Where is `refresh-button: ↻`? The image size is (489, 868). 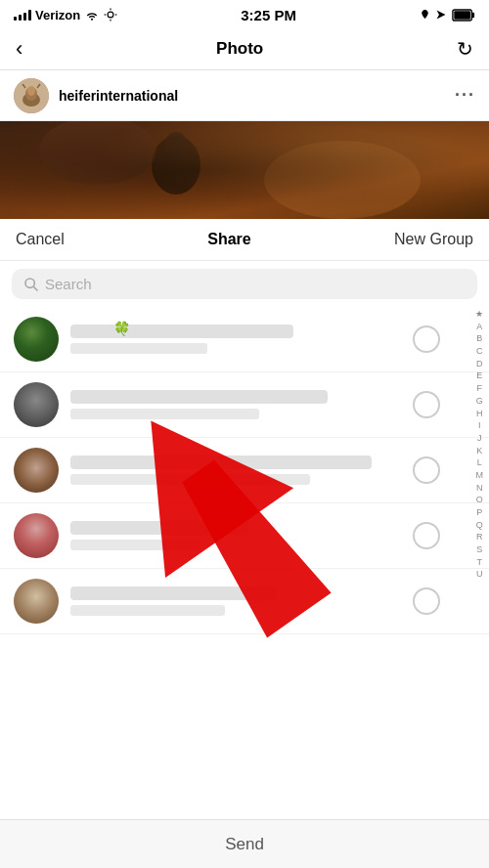 refresh-button: ↻ is located at coordinates (466, 49).